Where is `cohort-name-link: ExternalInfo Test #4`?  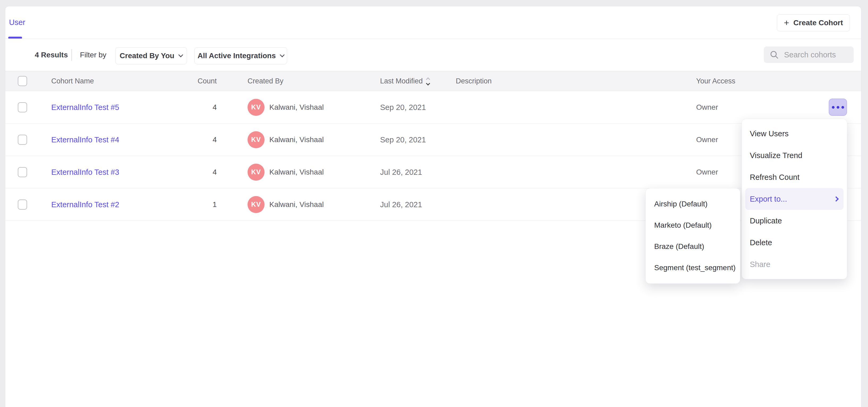 cohort-name-link: ExternalInfo Test #4 is located at coordinates (85, 139).